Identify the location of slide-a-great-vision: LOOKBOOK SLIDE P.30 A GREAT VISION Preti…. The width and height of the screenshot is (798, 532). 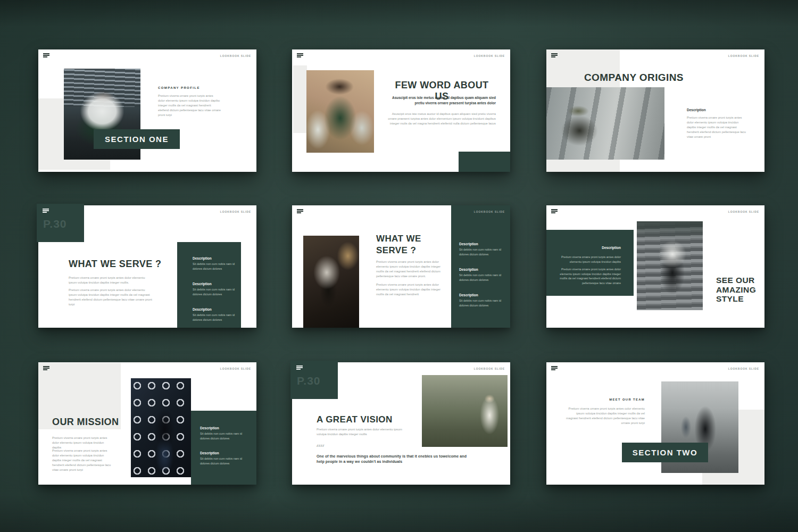
(401, 423).